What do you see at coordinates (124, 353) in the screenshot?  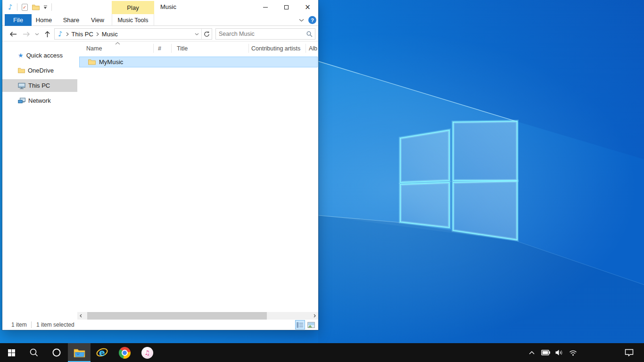 I see `chrome-button` at bounding box center [124, 353].